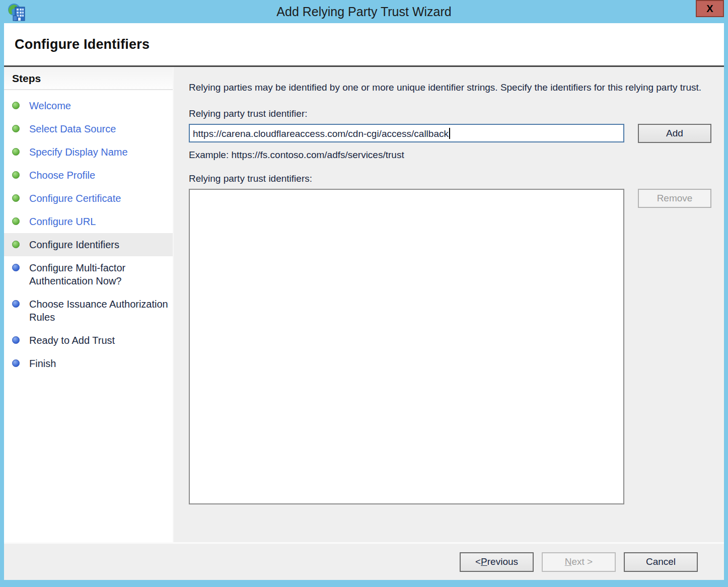  Describe the element at coordinates (89, 129) in the screenshot. I see `sidebar-step-select-data-source: Select Data Source` at that location.